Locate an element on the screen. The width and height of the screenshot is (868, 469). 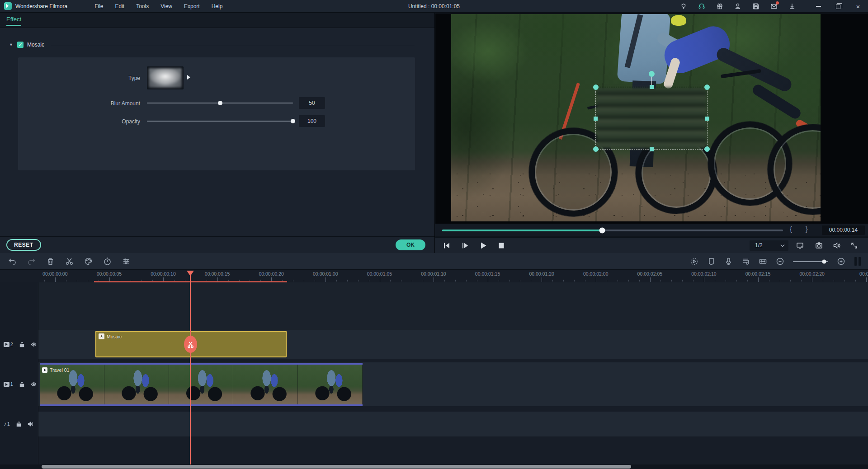
collapse-triangle-icon: ▼ is located at coordinates (13, 45).